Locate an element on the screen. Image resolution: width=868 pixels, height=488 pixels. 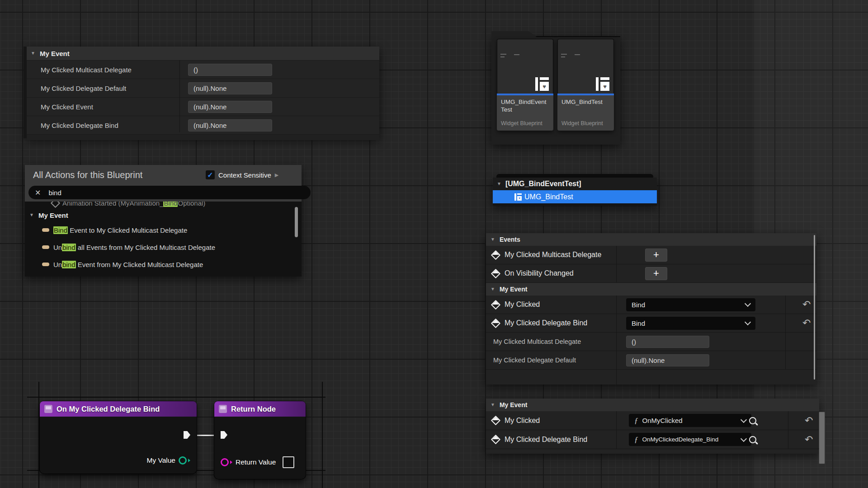
chevron-down-icon is located at coordinates (748, 304).